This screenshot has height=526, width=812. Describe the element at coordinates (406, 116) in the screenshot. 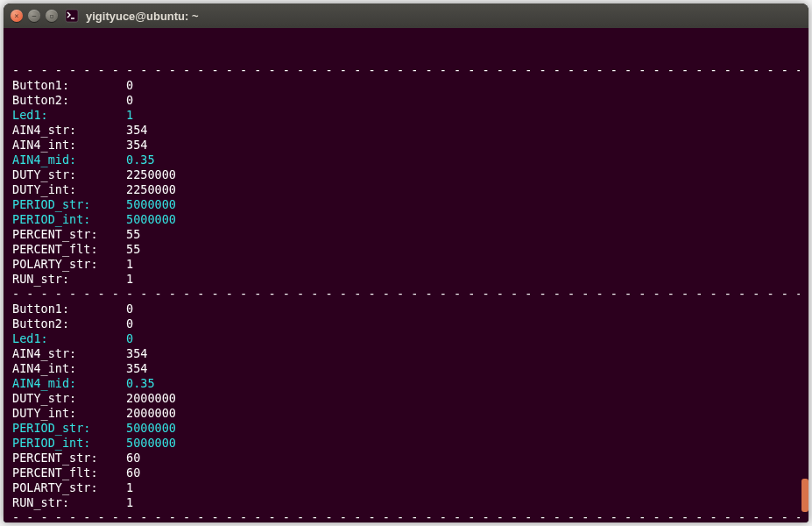

I see `output-row: Led1:1` at that location.